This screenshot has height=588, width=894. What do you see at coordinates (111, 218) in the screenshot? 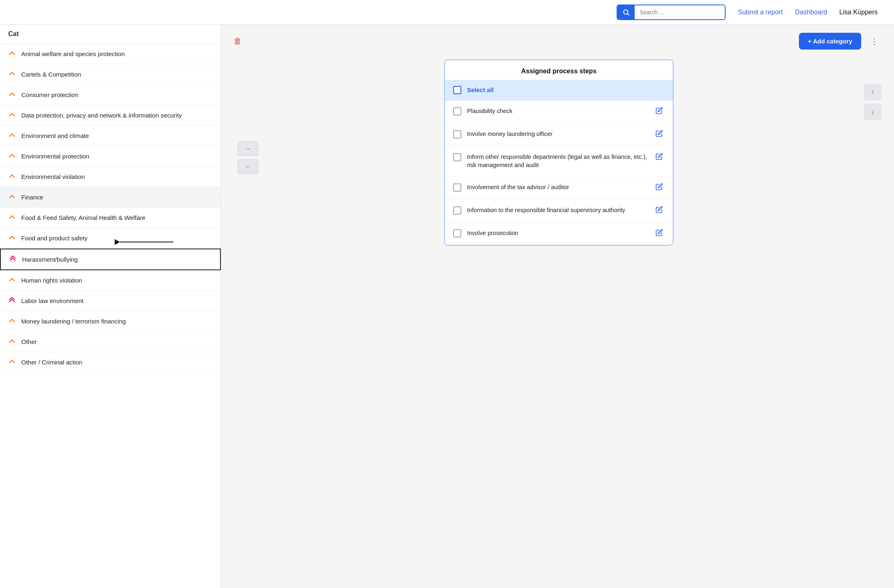
I see `sidebar-item-food-feed: Food & Feed Safety, Animal Health & Welf…` at bounding box center [111, 218].